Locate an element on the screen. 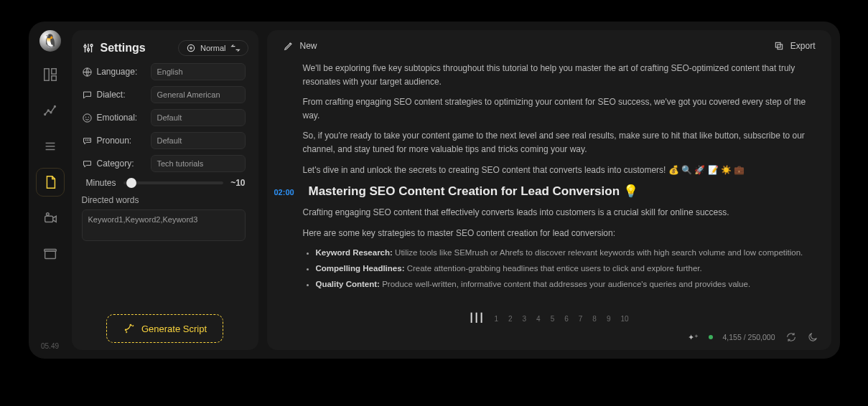  ruler-mark: 1 is located at coordinates (496, 318).